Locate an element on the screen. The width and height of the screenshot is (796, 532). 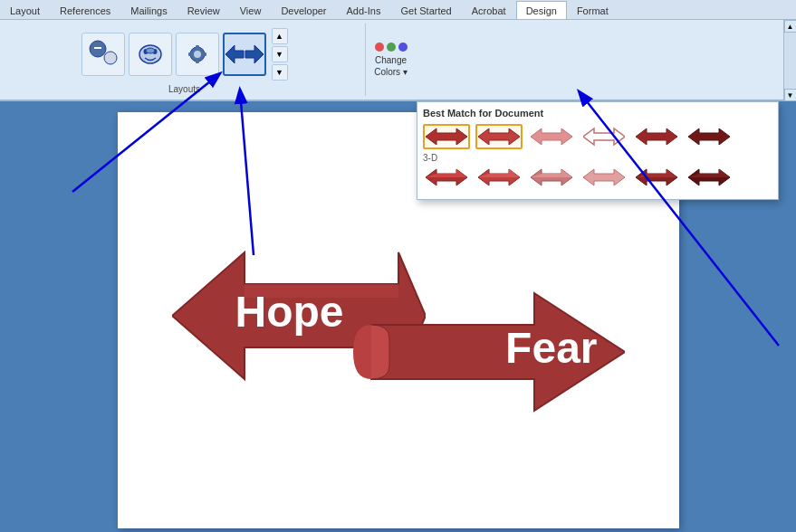
color-dots is located at coordinates (391, 47).